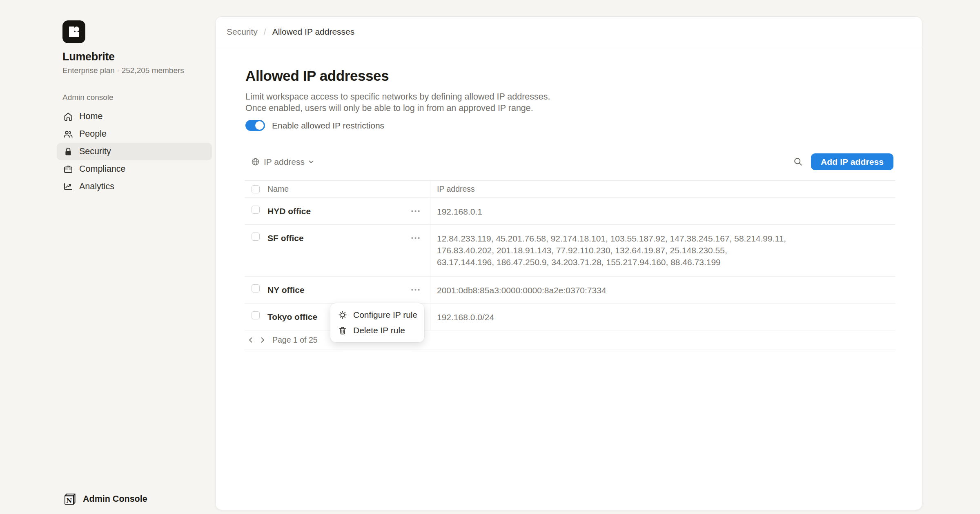 The image size is (980, 514). Describe the element at coordinates (97, 187) in the screenshot. I see `sidebar-item-label: Analytics` at that location.